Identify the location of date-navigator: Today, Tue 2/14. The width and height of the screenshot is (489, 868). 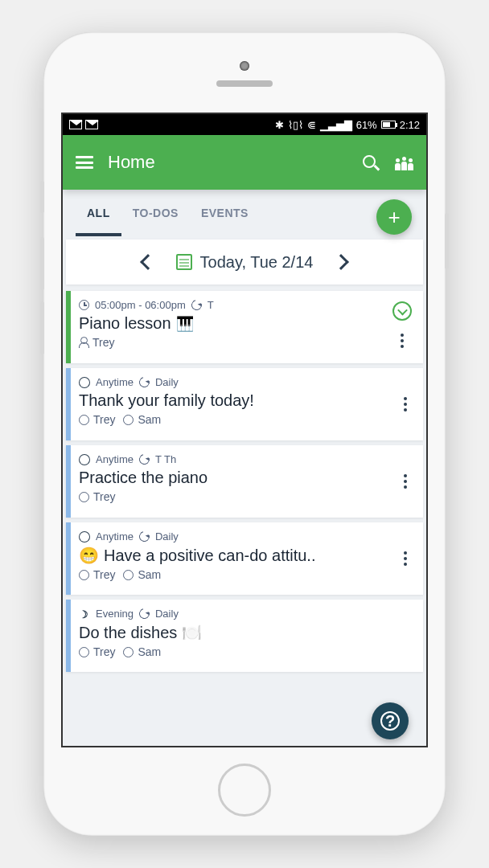
(244, 262).